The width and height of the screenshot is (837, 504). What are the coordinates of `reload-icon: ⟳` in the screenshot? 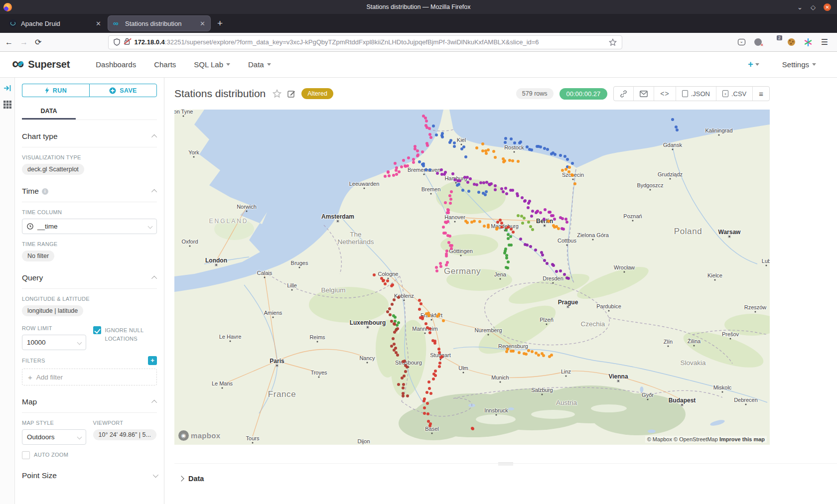 It's located at (38, 42).